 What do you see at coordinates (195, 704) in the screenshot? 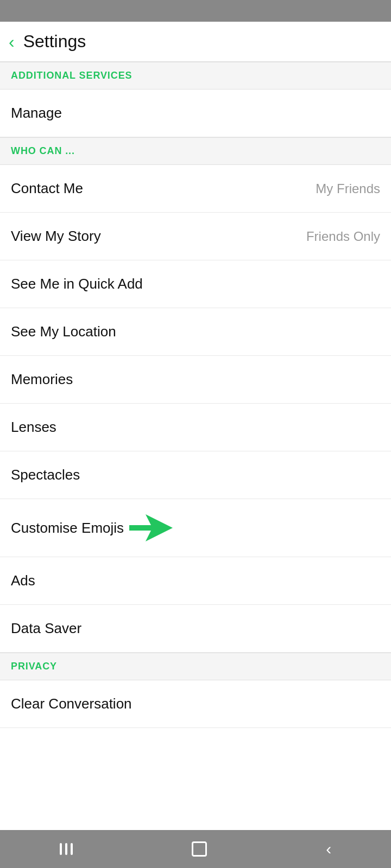
I see `menu-item-clear-conversation: Clear Conversation` at bounding box center [195, 704].